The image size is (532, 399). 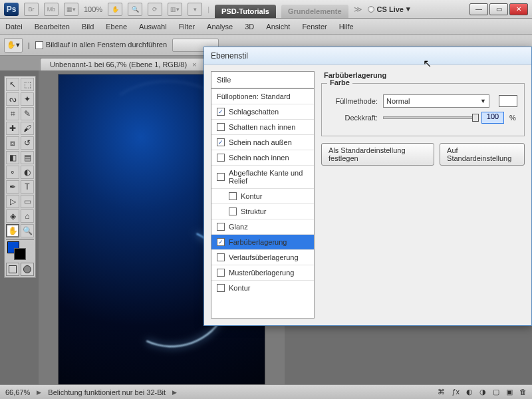 What do you see at coordinates (475, 118) in the screenshot?
I see `slider-thumb-icon` at bounding box center [475, 118].